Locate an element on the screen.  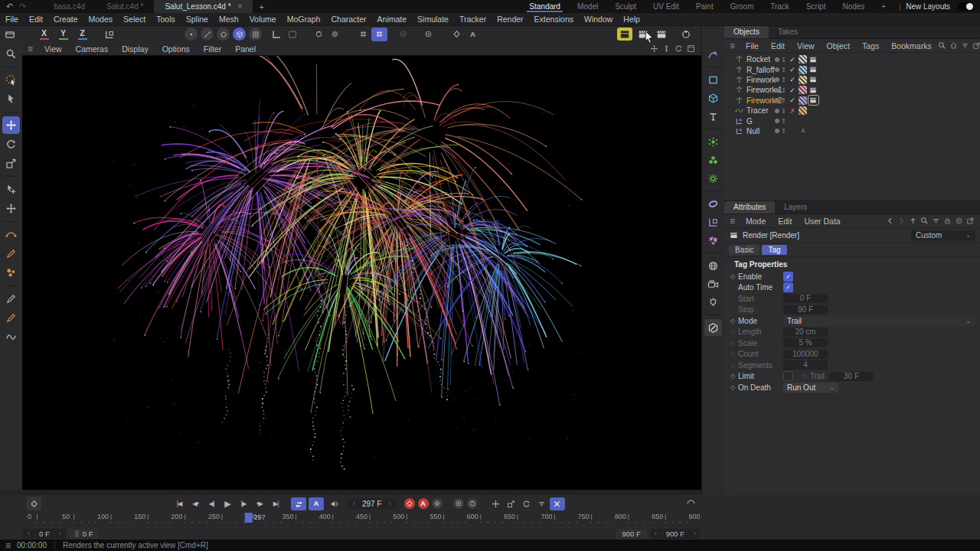
main-menu-animate: Animate is located at coordinates (392, 19).